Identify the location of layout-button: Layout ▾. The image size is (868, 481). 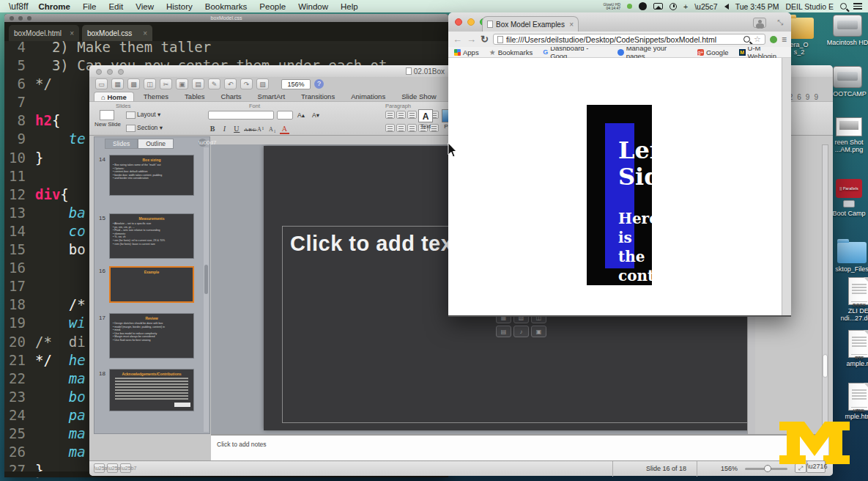
(144, 114).